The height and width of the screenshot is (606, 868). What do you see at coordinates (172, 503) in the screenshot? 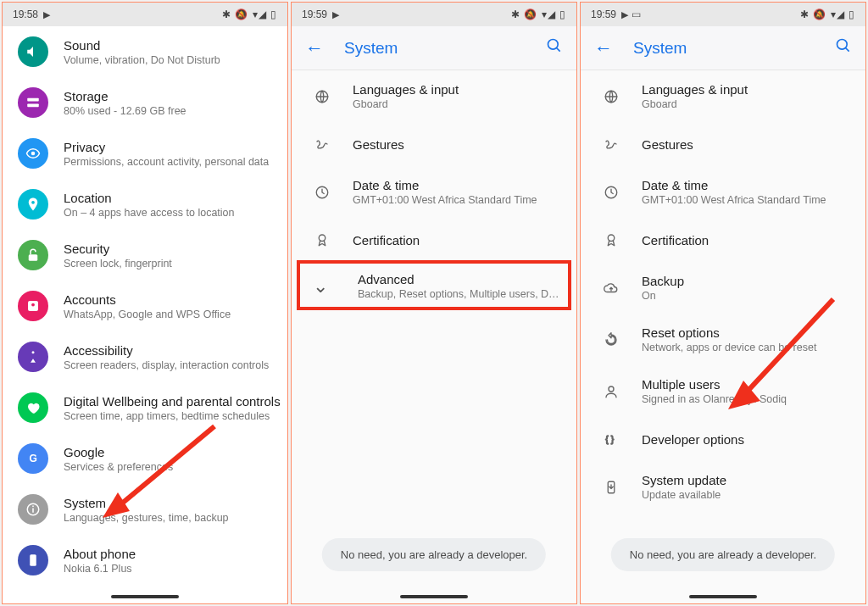
I see `row-title: System` at bounding box center [172, 503].